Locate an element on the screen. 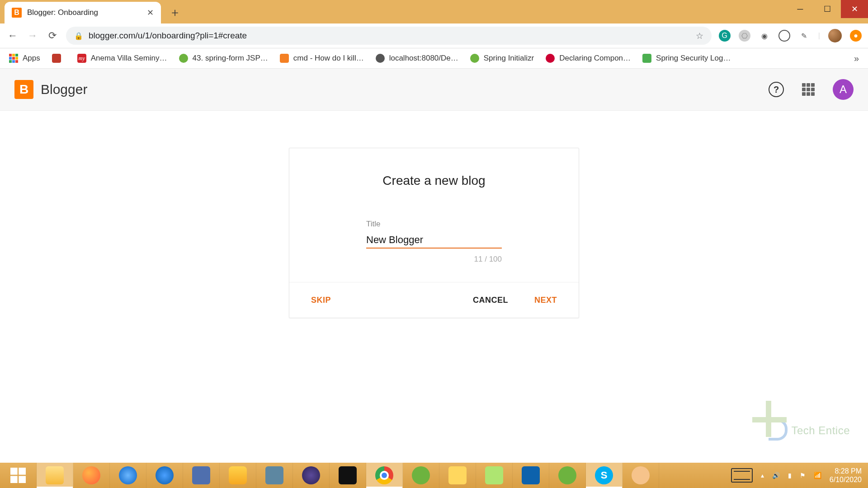 This screenshot has height=488, width=868. taskbar-ie is located at coordinates (128, 475).